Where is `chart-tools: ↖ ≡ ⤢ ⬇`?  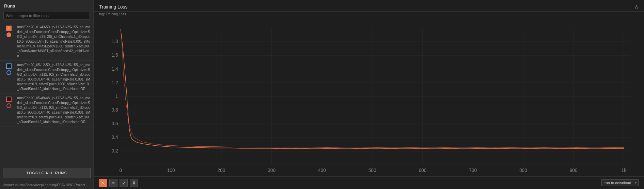
chart-tools: ↖ ≡ ⤢ ⬇ is located at coordinates (119, 183).